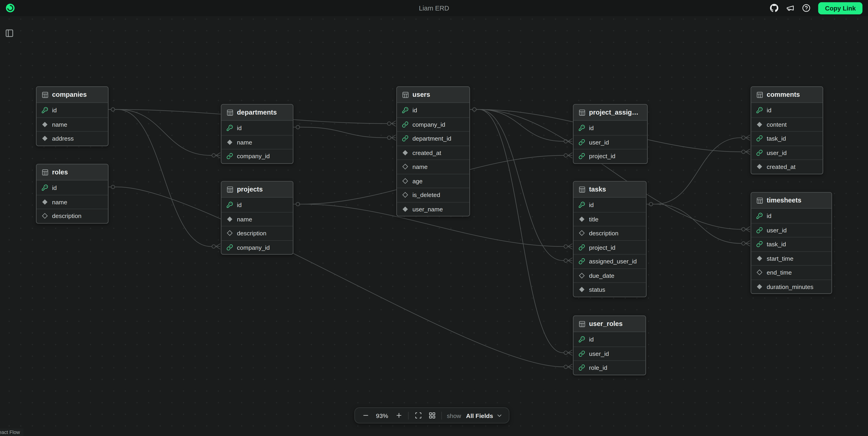  What do you see at coordinates (609, 324) in the screenshot?
I see `table-header: user_roles` at bounding box center [609, 324].